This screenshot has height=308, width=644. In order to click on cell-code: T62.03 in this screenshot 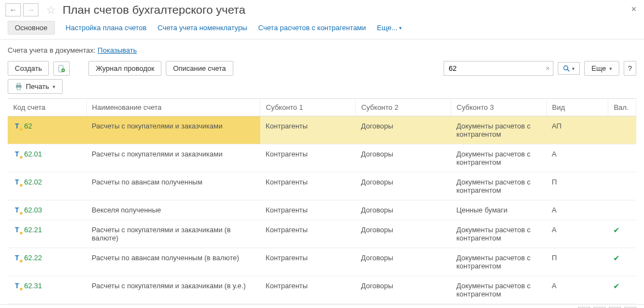, I will do `click(47, 210)`.